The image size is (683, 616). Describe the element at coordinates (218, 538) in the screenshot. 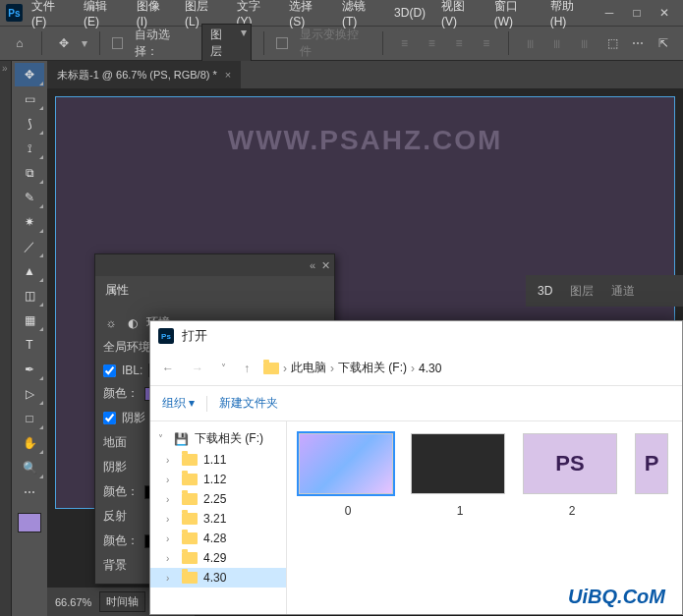

I see `tree-folder: ›4.28` at that location.